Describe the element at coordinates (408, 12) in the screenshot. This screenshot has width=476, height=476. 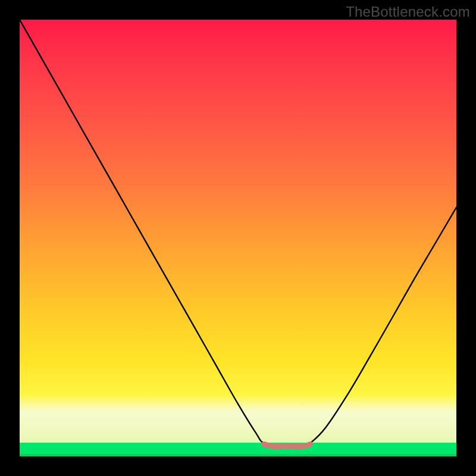
I see `watermark-label: TheBottleneck.com` at that location.